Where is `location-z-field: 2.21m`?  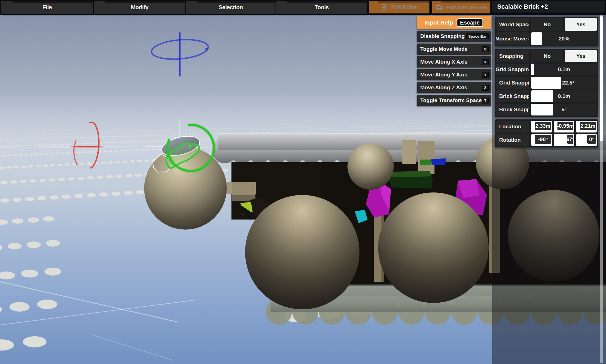 location-z-field: 2.21m is located at coordinates (586, 127).